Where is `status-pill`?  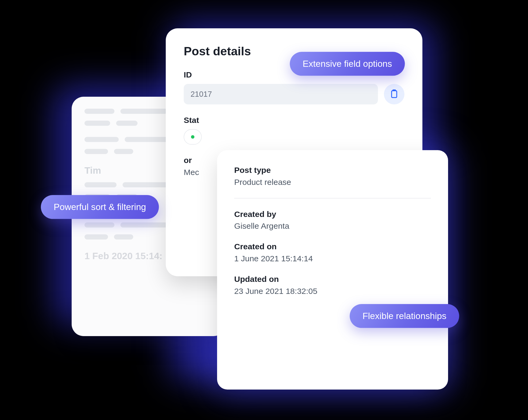 status-pill is located at coordinates (192, 137).